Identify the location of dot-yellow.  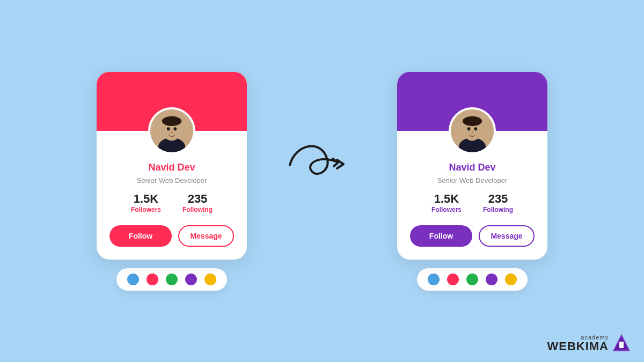
(210, 279).